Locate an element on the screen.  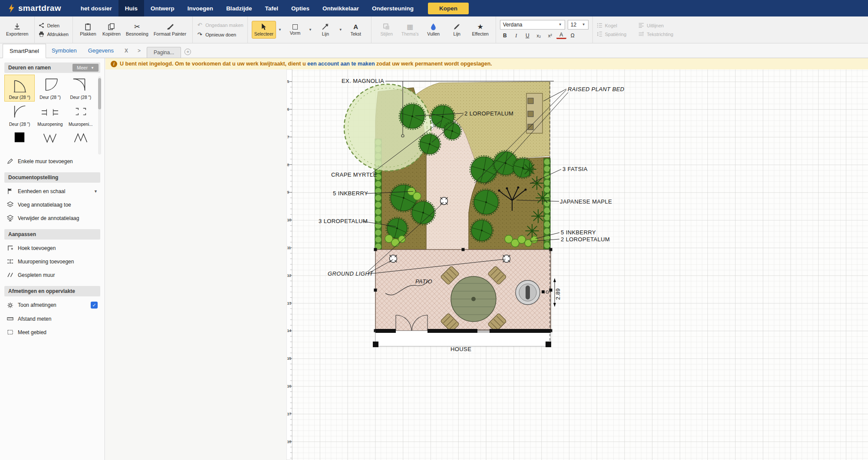
select-tool-caret: ▼ is located at coordinates (280, 30).